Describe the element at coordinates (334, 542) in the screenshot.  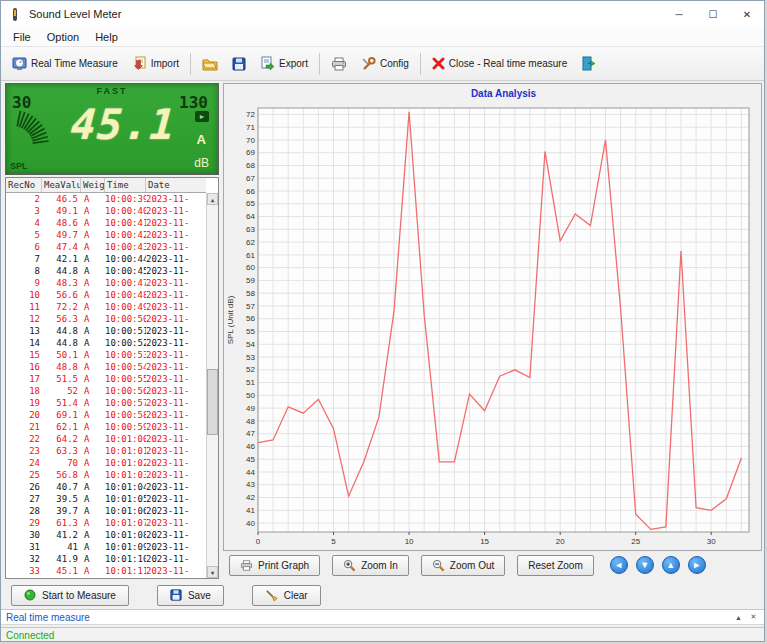
I see `svg-text: 5` at that location.